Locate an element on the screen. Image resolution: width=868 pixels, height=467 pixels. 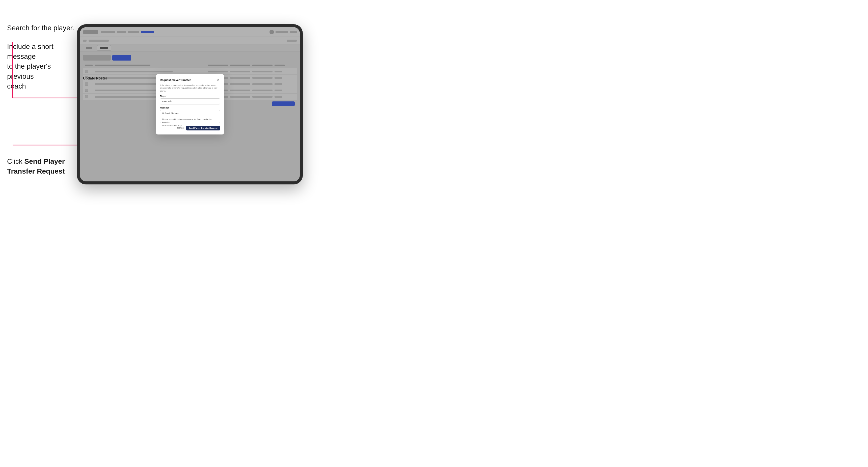
annotation-click-text: Click Send Player Transfer Request is located at coordinates (41, 166).